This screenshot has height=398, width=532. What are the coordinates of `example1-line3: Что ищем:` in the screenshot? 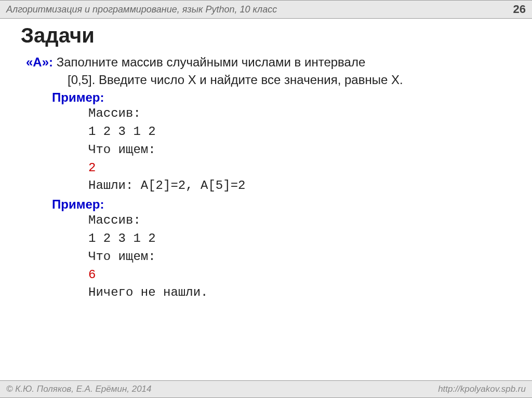 It's located at (266, 150).